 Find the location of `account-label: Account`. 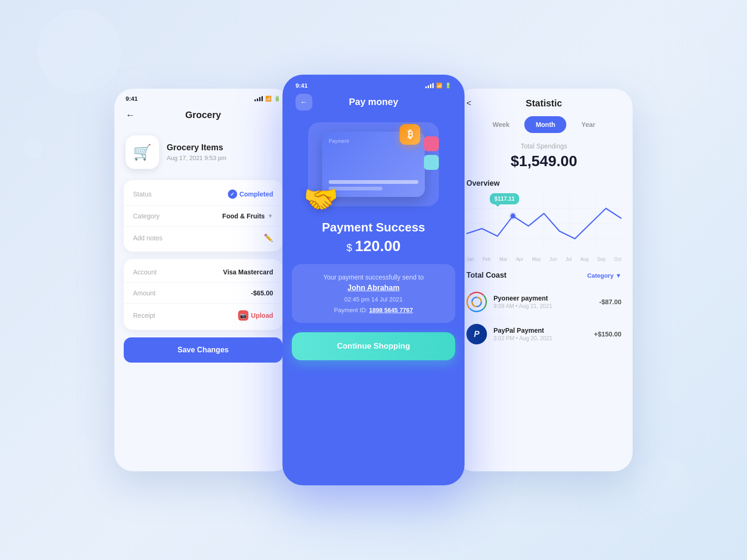

account-label: Account is located at coordinates (145, 272).